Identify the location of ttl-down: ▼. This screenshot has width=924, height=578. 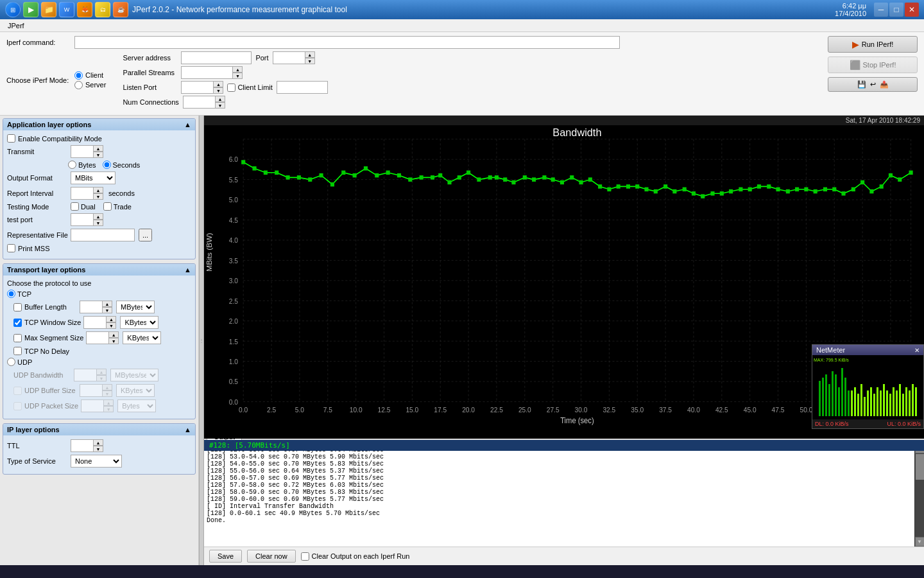
(98, 449).